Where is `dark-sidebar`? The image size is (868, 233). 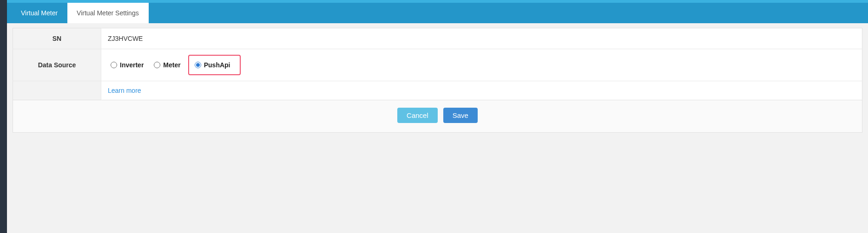
dark-sidebar is located at coordinates (4, 69).